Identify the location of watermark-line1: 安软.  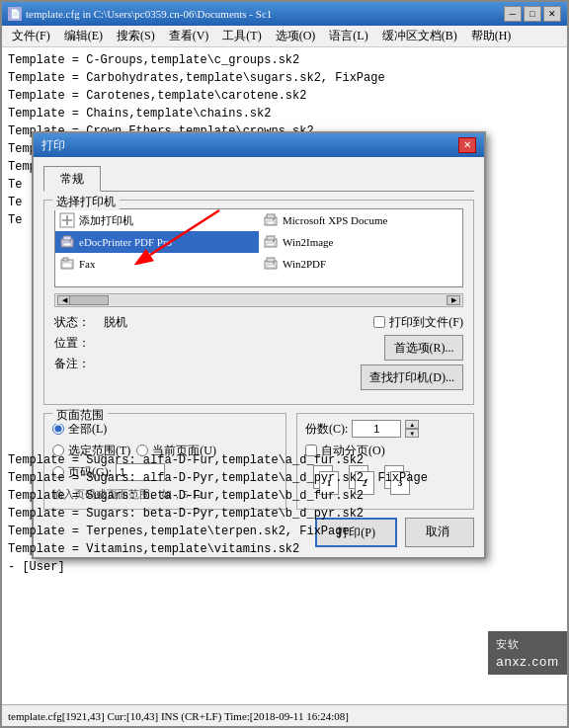
(528, 644).